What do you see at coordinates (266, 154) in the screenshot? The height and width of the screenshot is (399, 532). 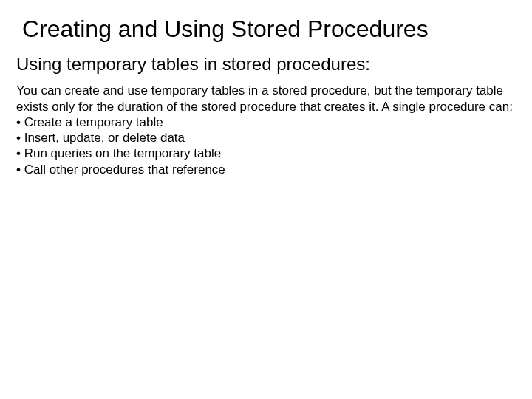 I see `bullet-item: • Run queries on the temporary table` at bounding box center [266, 154].